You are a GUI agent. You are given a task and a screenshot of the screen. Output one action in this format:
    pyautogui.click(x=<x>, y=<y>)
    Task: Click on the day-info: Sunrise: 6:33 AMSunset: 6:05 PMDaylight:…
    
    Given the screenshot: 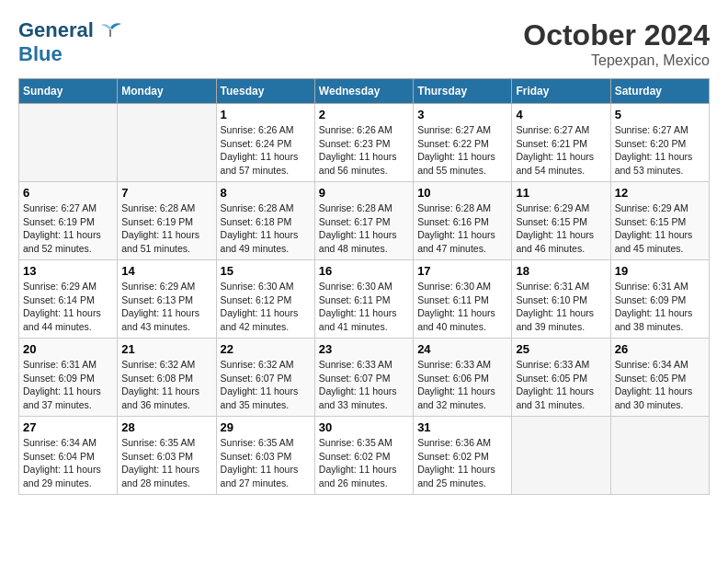 What is the action you would take?
    pyautogui.click(x=561, y=385)
    